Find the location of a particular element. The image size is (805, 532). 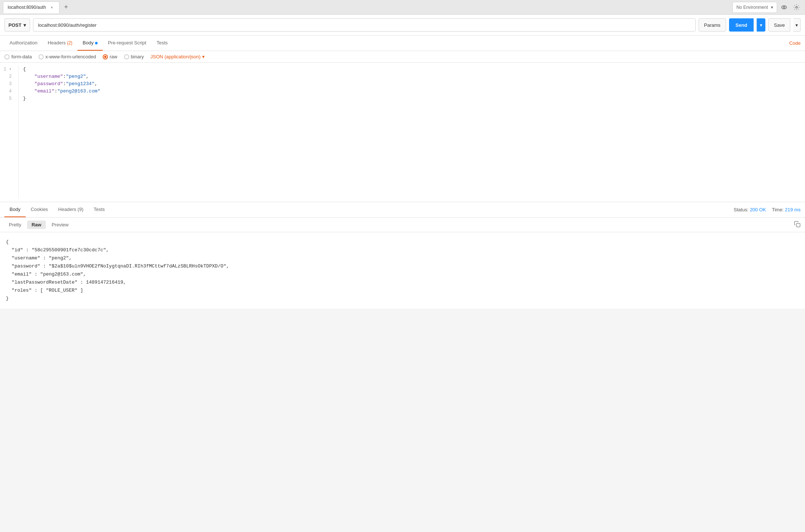

save-dropdown-button: ▾ is located at coordinates (797, 25).